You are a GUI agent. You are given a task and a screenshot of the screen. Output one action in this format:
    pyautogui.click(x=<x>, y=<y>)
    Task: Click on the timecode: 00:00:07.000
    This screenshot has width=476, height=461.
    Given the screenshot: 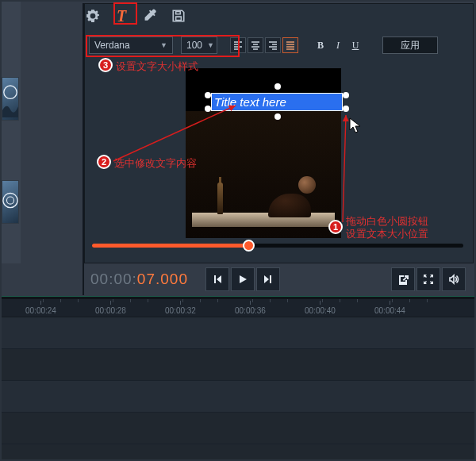 What is the action you would take?
    pyautogui.click(x=140, y=279)
    